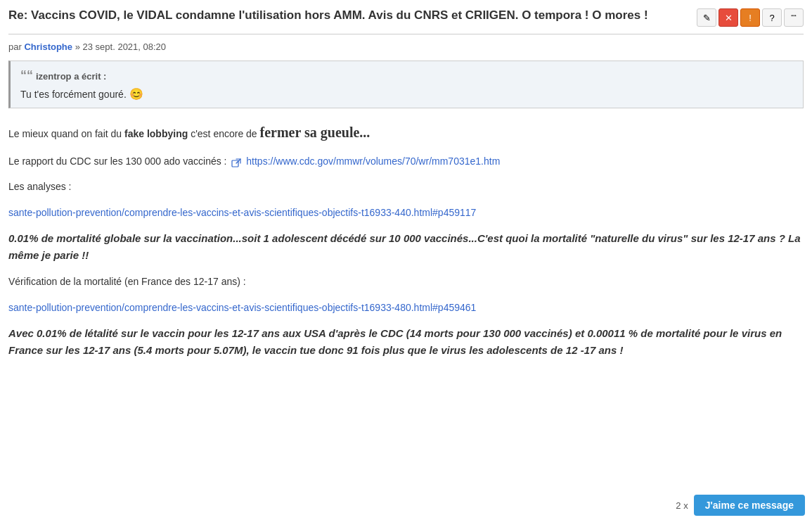 The image size is (812, 520). Describe the element at coordinates (749, 505) in the screenshot. I see `like-button: J'aime ce message` at that location.